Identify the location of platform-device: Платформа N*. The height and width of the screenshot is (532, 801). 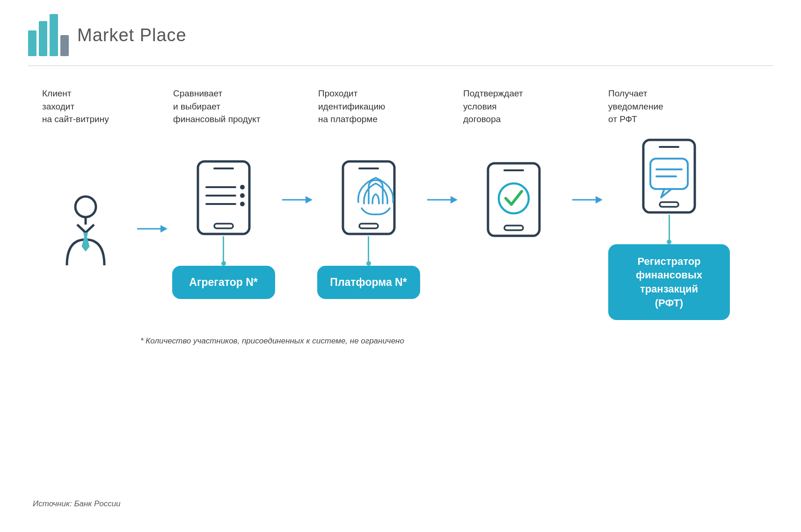
(369, 229).